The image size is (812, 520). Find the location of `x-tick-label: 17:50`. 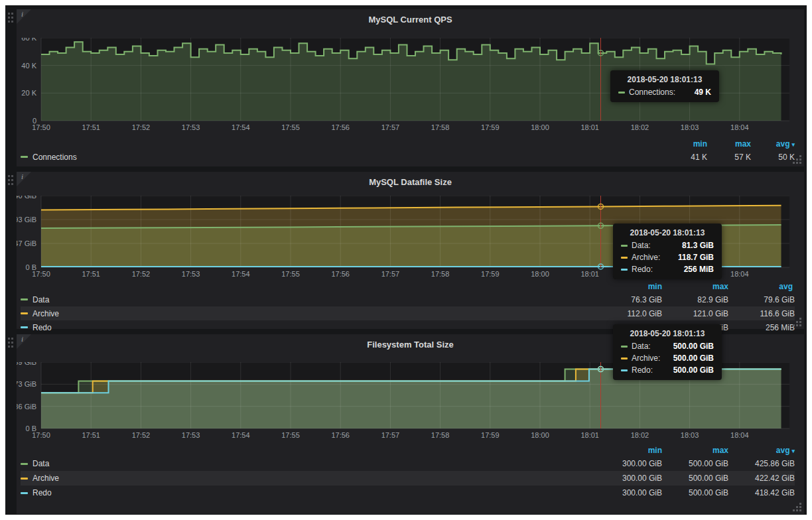

x-tick-label: 17:50 is located at coordinates (41, 274).